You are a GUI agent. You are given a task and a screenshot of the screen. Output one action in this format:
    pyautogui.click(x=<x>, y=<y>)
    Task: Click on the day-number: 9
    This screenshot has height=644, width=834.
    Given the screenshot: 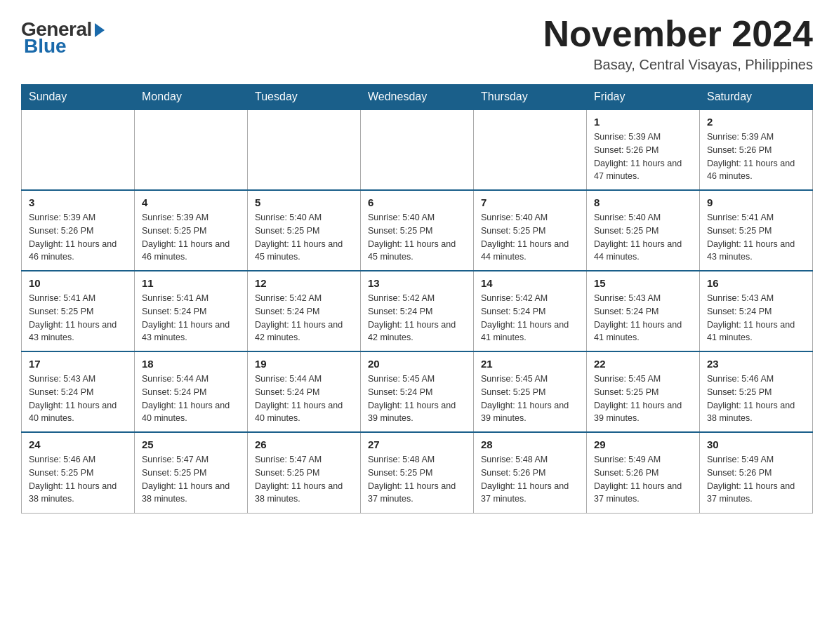 What is the action you would take?
    pyautogui.click(x=756, y=202)
    